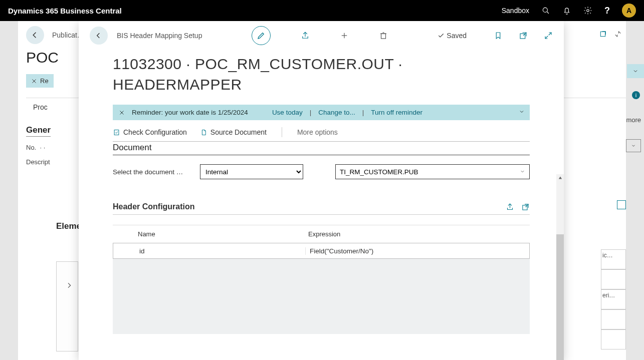 This screenshot has height=360, width=644. Describe the element at coordinates (321, 148) in the screenshot. I see `document-section-heading: Document` at that location.